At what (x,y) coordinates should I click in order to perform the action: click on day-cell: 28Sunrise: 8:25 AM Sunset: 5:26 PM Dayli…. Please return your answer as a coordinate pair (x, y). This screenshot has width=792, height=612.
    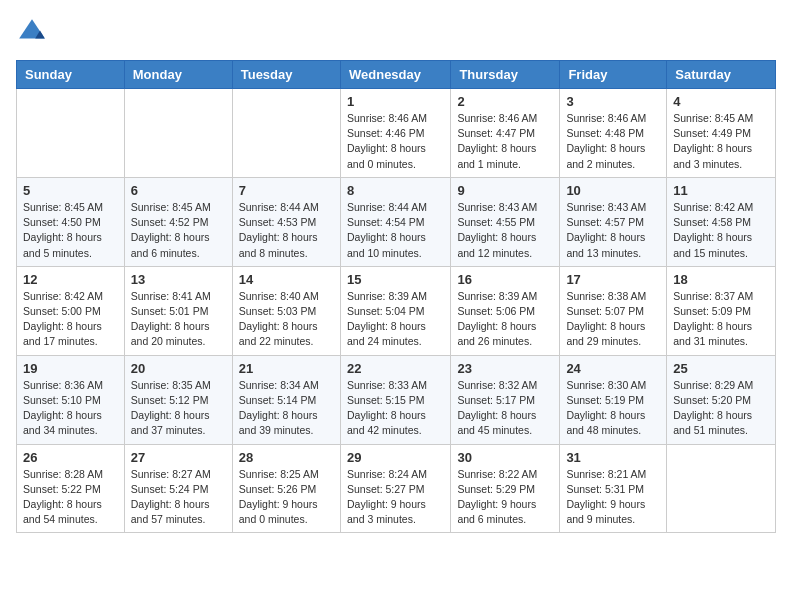
    Looking at the image, I should click on (286, 488).